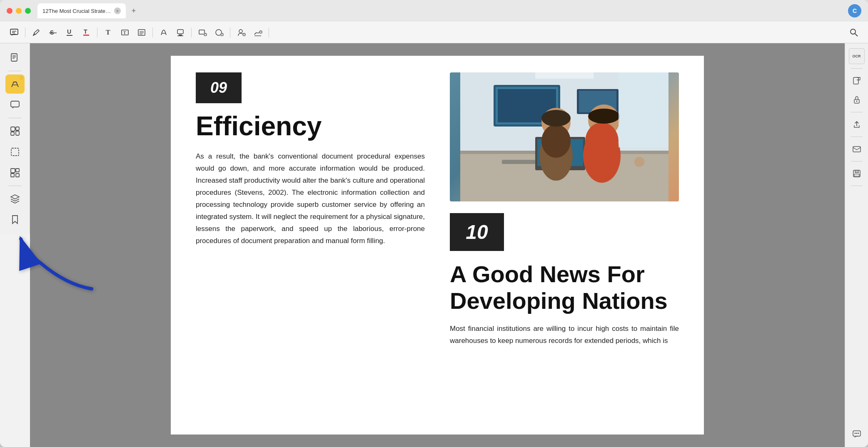  What do you see at coordinates (117, 11) in the screenshot?
I see `tab-close-button: ×` at bounding box center [117, 11].